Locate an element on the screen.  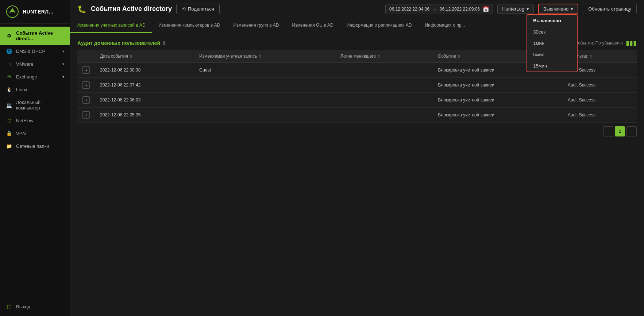
logout-label: Выход is located at coordinates (23, 307).